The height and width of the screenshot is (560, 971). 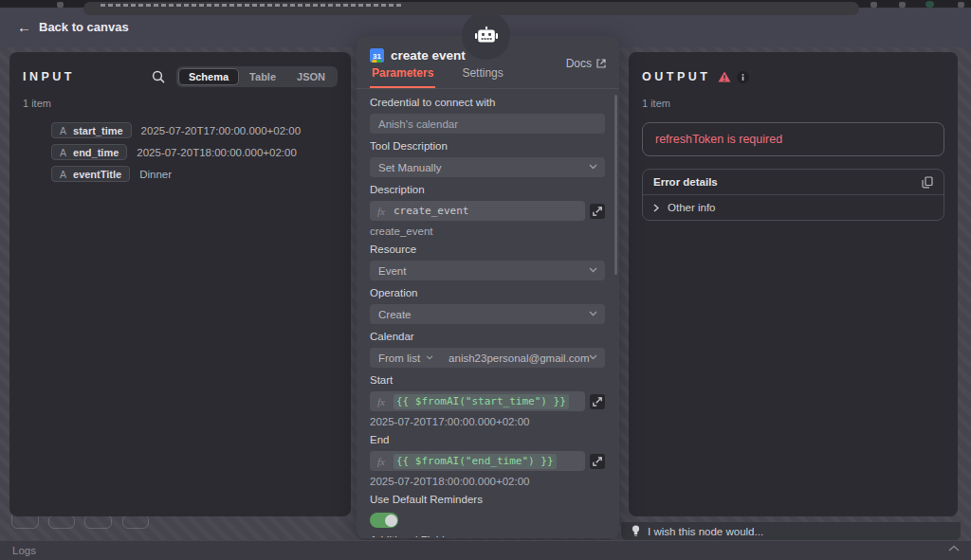 I want to click on lightbulb-icon, so click(x=635, y=531).